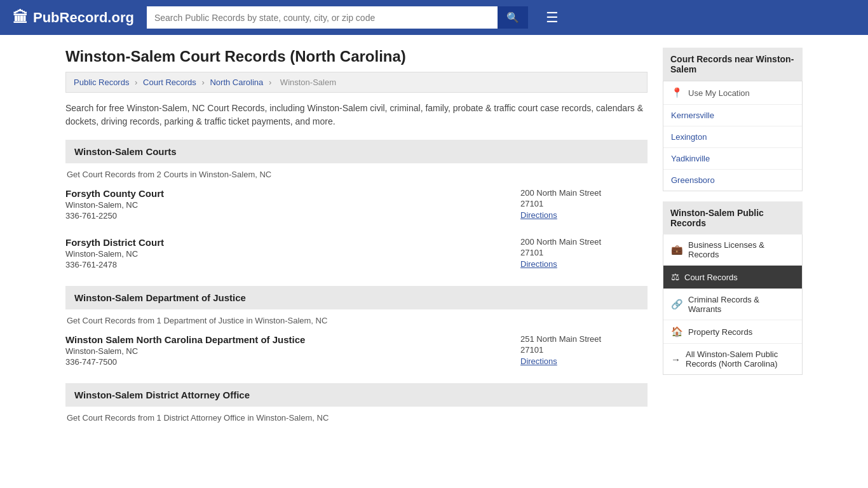 The image size is (868, 488). What do you see at coordinates (356, 352) in the screenshot?
I see `court-entry-doj: Winston Salem North Carolina Department …` at bounding box center [356, 352].